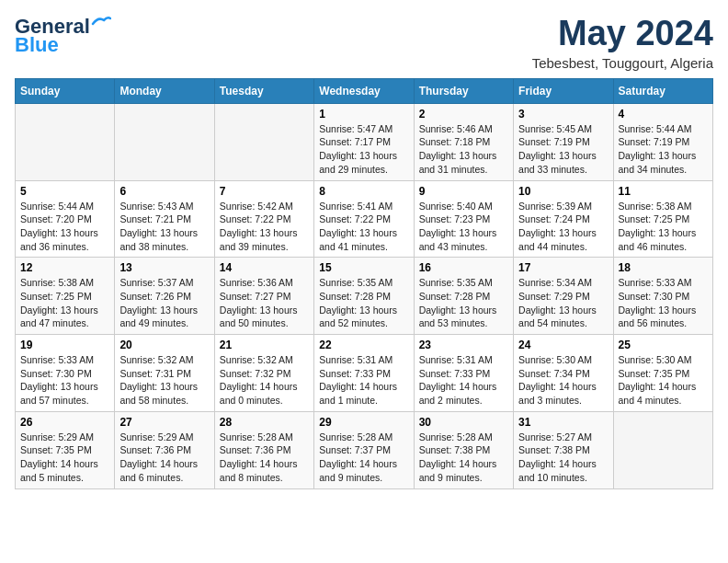  Describe the element at coordinates (463, 219) in the screenshot. I see `calendar-cell: 9Sunrise: 5:40 AMSunset: 7:23 PMDaylight…` at that location.